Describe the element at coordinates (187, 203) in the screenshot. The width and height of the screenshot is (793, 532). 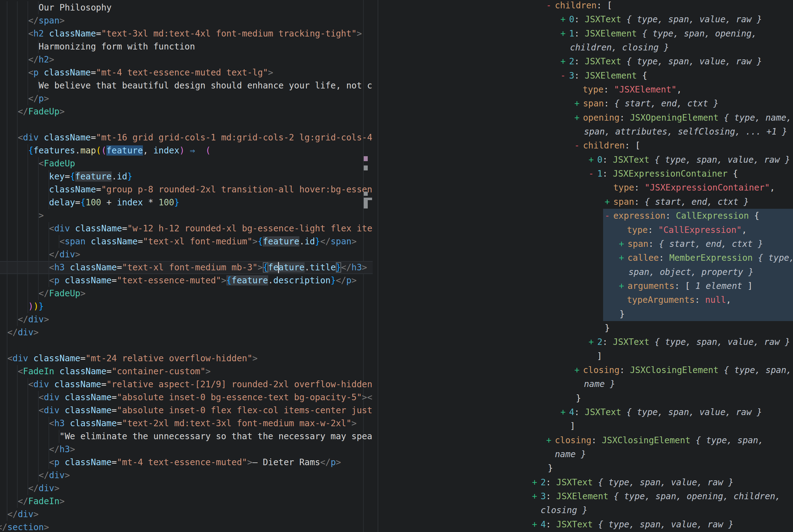
I see `code-line: delay={100 + index * 100}` at that location.